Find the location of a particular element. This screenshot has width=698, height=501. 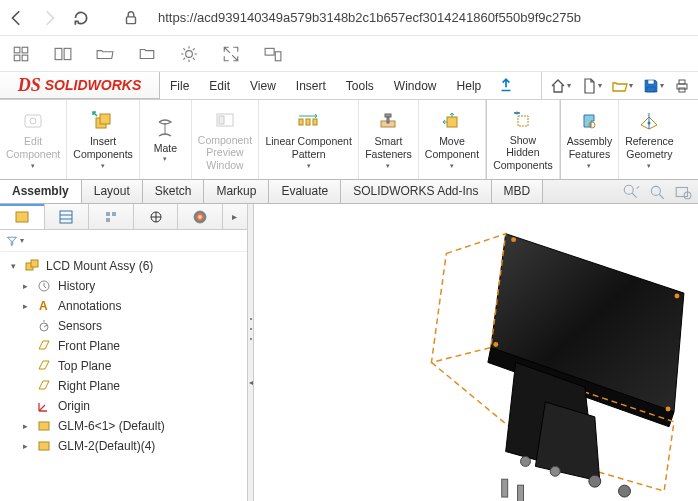

tree-item-front-plane: Front Plane is located at coordinates (124, 346).